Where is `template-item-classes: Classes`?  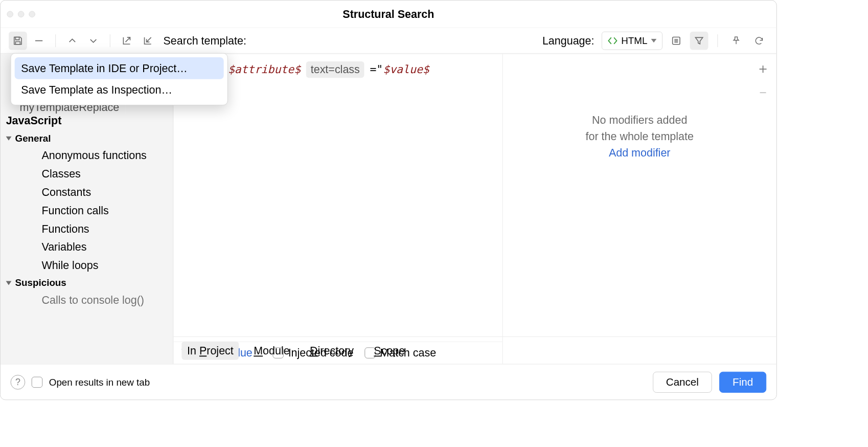 template-item-classes: Classes is located at coordinates (87, 174).